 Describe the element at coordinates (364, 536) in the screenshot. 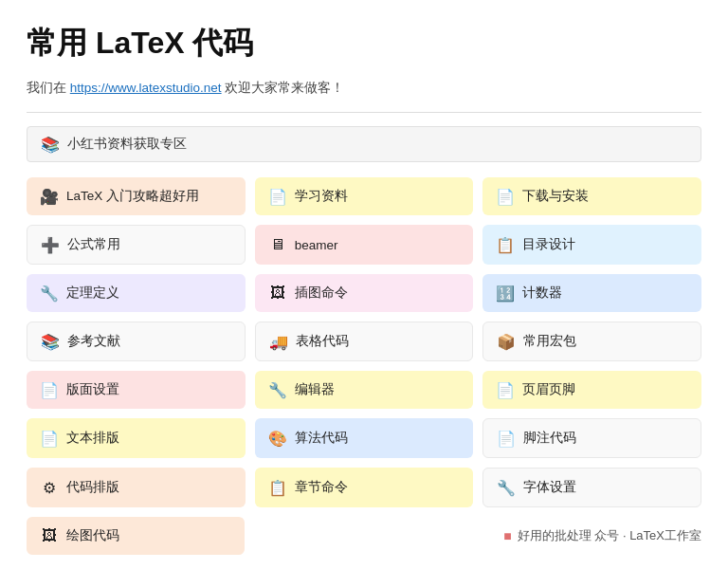

I see `footer-row: 🖼 绘图代码 ■ 好用的批处理 众号 · LaTeX工作室` at that location.